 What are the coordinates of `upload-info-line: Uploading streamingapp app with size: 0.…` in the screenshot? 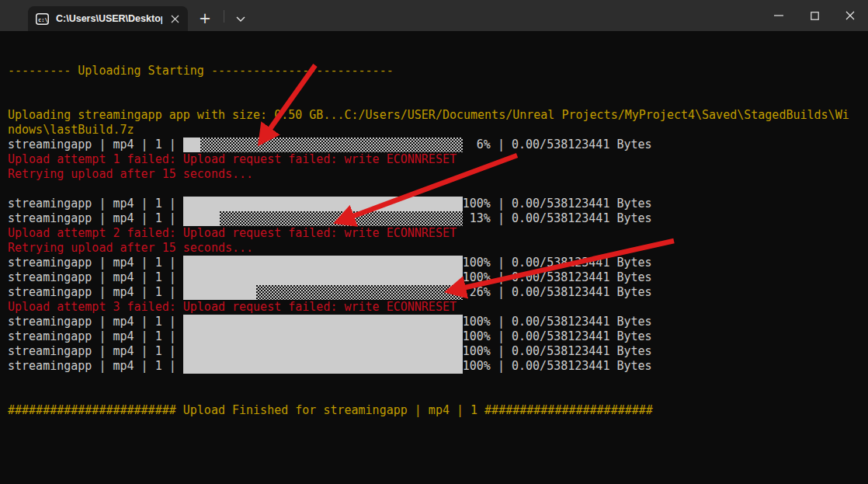 It's located at (435, 115).